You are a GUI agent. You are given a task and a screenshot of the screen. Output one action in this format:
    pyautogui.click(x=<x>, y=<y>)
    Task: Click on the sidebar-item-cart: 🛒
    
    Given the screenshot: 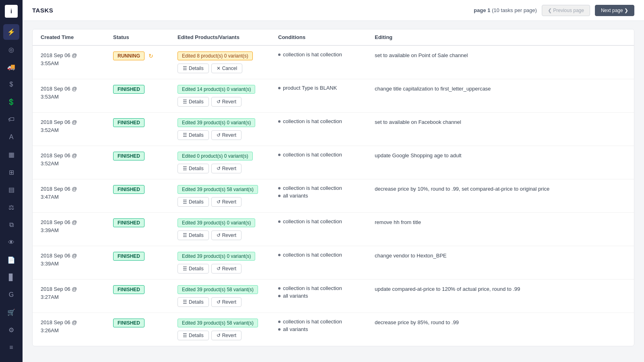 What is the action you would take?
    pyautogui.click(x=11, y=313)
    